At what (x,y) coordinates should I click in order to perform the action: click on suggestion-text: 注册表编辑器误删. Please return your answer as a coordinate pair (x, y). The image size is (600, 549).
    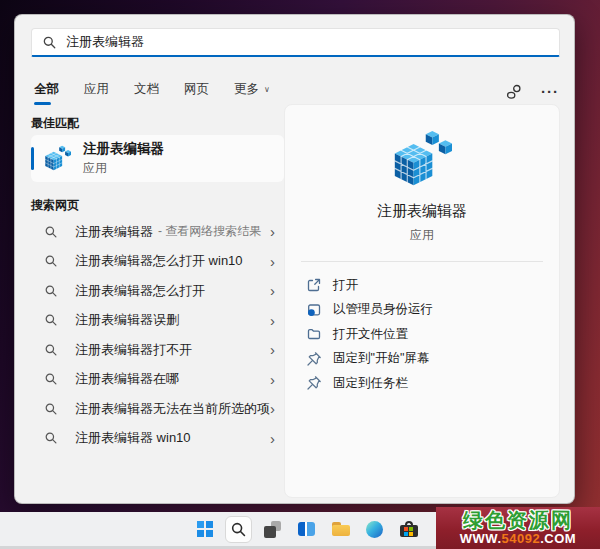
    Looking at the image, I should click on (127, 320).